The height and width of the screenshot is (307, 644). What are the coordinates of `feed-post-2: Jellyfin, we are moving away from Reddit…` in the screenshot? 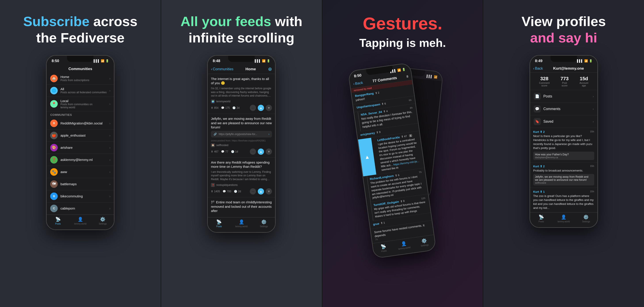 It's located at (242, 136).